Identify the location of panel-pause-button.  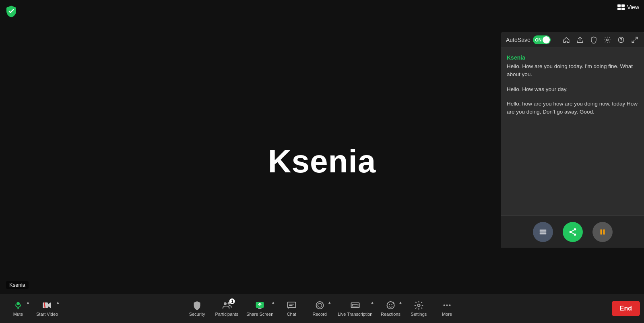
(603, 232).